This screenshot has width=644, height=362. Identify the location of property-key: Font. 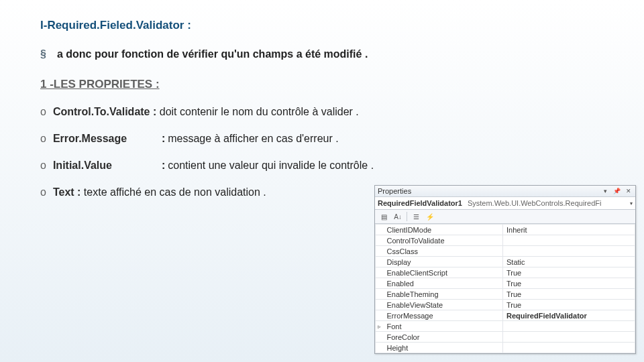
(443, 326).